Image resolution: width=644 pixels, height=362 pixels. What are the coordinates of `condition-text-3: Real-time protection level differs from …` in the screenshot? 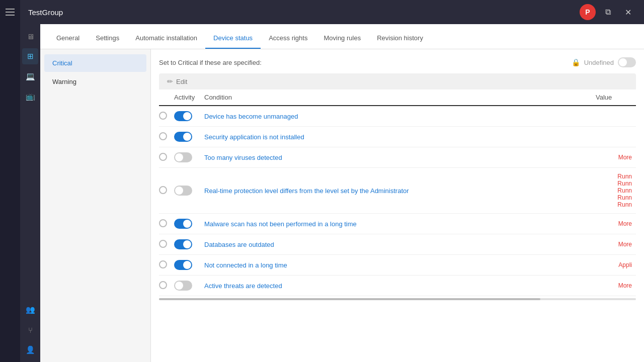 It's located at (307, 191).